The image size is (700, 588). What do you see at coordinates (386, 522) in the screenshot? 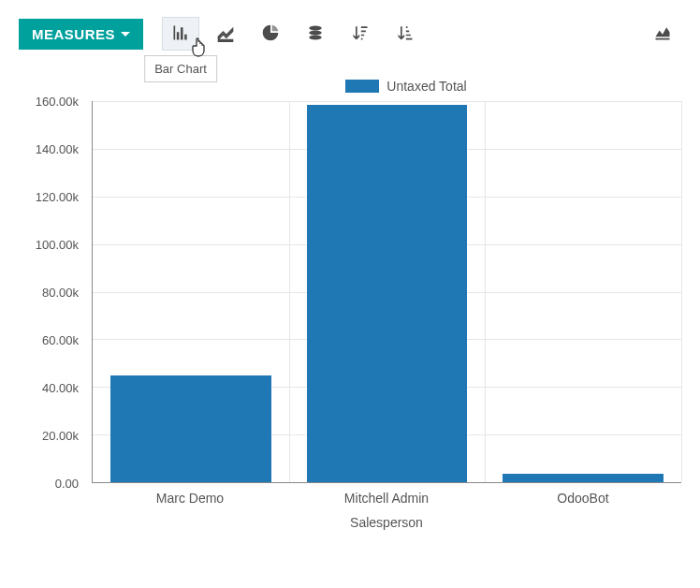
I see `x-axis-title: Salesperson` at bounding box center [386, 522].